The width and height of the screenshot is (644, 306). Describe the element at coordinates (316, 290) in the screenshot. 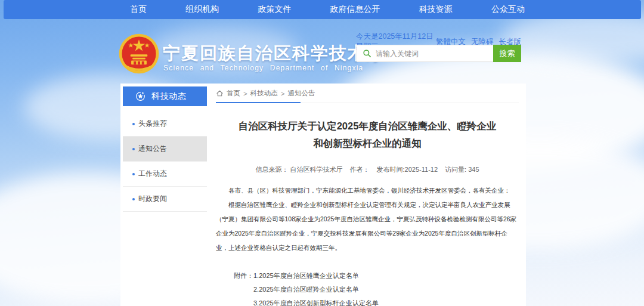

I see `attachment-link-2: 2.2025年度自治区瞪羚企业认定名单` at that location.